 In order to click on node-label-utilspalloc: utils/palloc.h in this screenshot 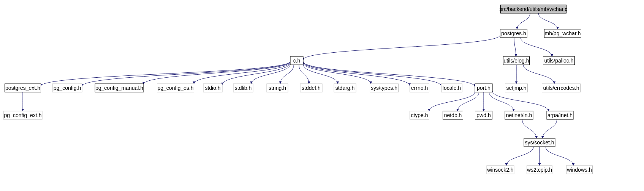, I will do `click(559, 61)`.